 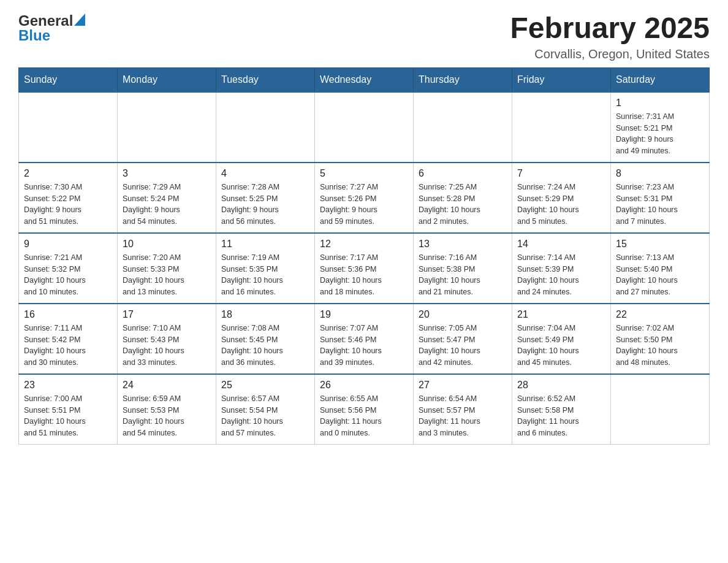 What do you see at coordinates (80, 20) in the screenshot?
I see `logo-arrow-icon` at bounding box center [80, 20].